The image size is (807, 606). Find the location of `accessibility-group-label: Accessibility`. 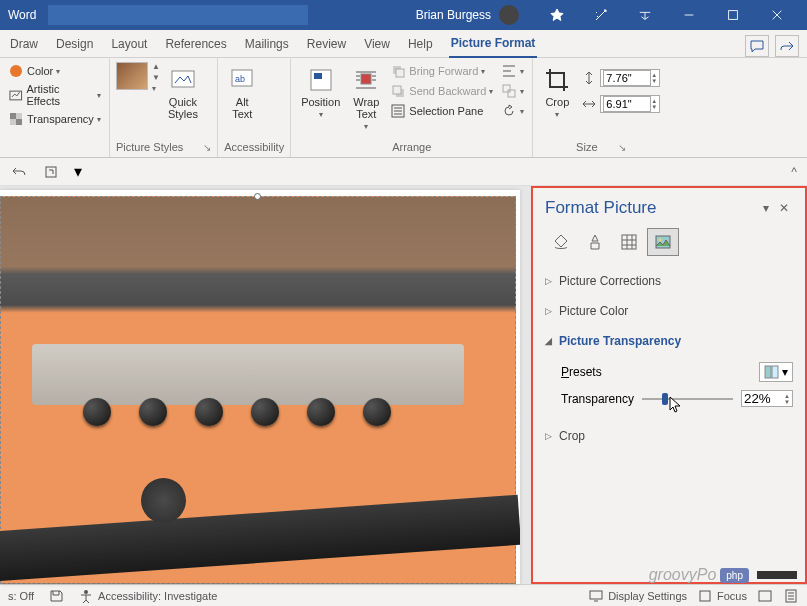

accessibility-group-label: Accessibility is located at coordinates (254, 147).